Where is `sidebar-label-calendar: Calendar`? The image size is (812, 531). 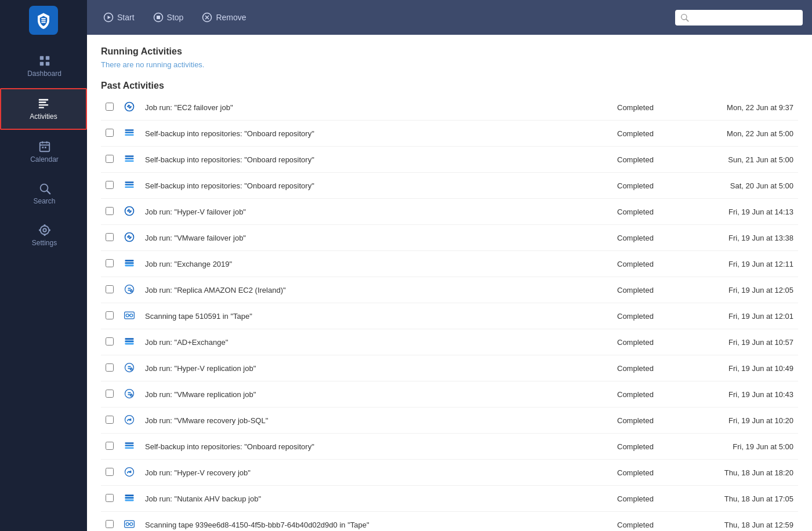
sidebar-label-calendar: Calendar is located at coordinates (44, 159).